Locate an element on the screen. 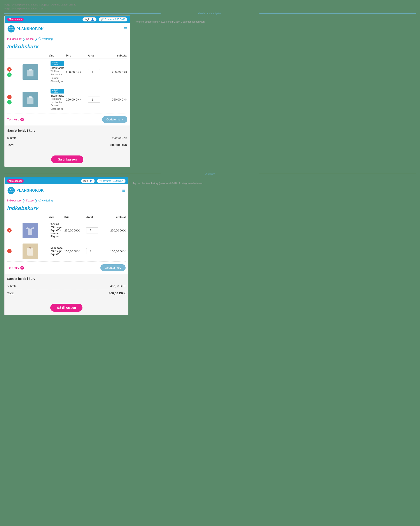 The height and width of the screenshot is (526, 420). remove-button-2-1: − is located at coordinates (10, 230).